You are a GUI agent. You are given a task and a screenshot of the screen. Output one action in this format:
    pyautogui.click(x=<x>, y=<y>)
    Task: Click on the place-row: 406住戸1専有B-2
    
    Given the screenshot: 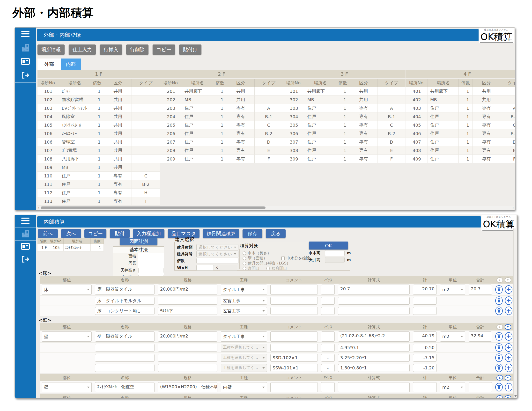 What is the action you would take?
    pyautogui.click(x=460, y=133)
    